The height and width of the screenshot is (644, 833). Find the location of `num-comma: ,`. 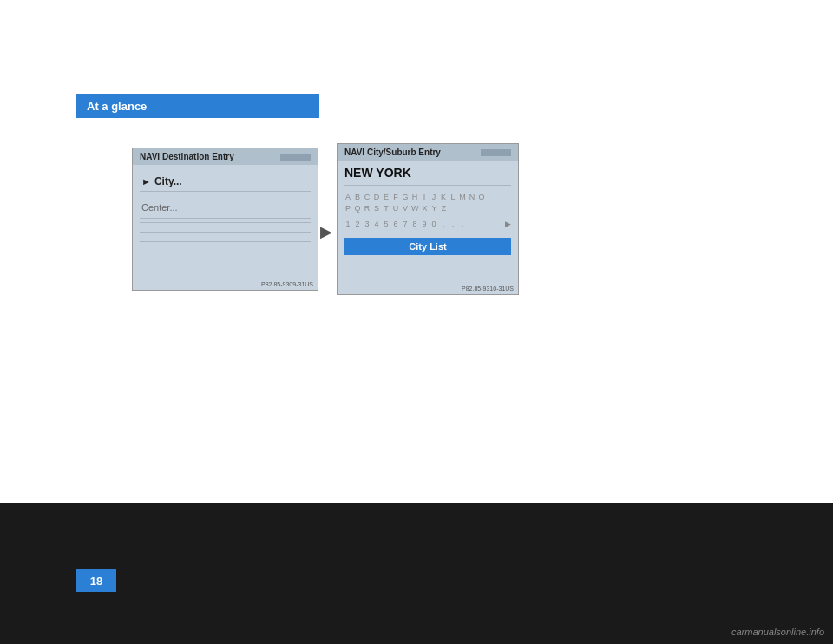

num-comma: , is located at coordinates (443, 224).